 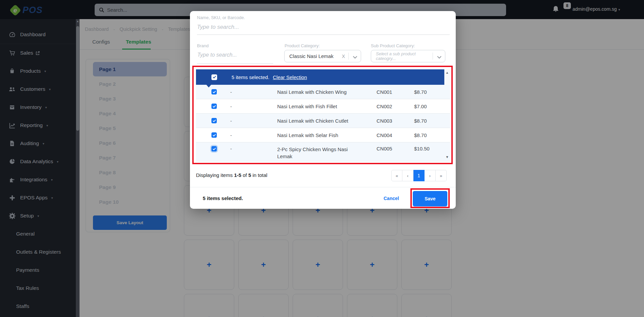 I want to click on pager-range: 1-5, so click(x=238, y=175).